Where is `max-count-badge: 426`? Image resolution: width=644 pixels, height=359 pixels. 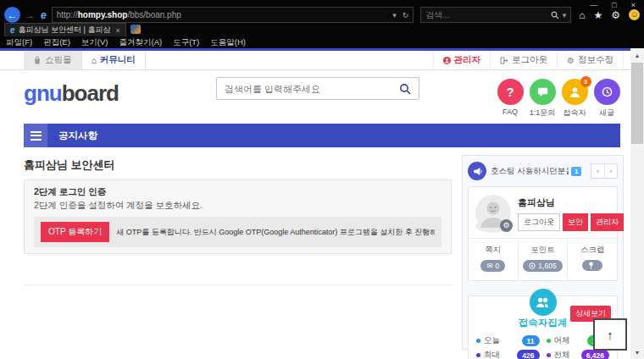 max-count-badge: 426 is located at coordinates (528, 354).